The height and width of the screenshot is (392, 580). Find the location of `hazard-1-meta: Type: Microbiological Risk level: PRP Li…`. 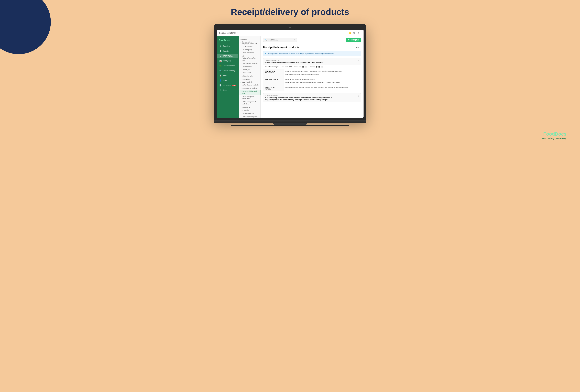

hazard-1-meta: Type: Microbiological Risk level: PRP Li… is located at coordinates (312, 67).